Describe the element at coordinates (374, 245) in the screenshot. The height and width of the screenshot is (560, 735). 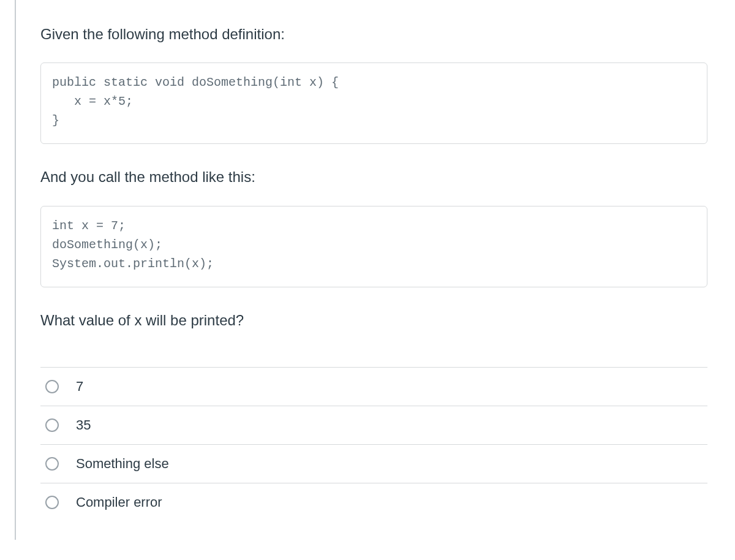
I see `code-text-2: int x = 7; doSomething(x); System.out.pr…` at that location.